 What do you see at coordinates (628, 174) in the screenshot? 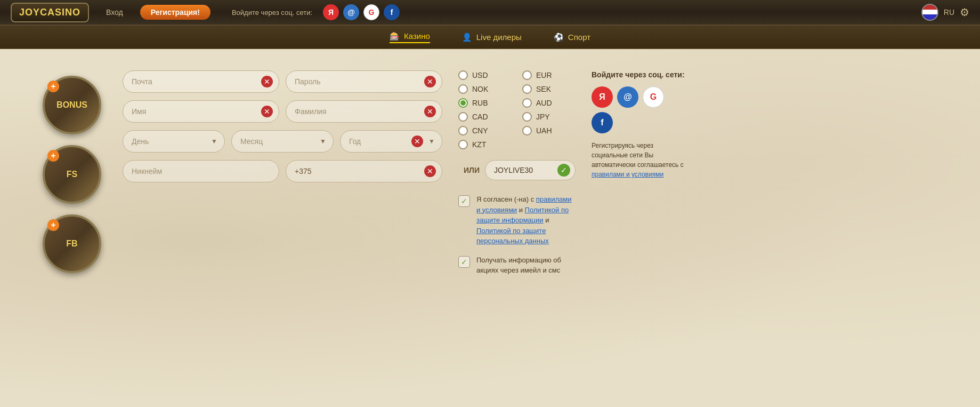
I see `right-terms-link: правилами и условиями` at bounding box center [628, 174].